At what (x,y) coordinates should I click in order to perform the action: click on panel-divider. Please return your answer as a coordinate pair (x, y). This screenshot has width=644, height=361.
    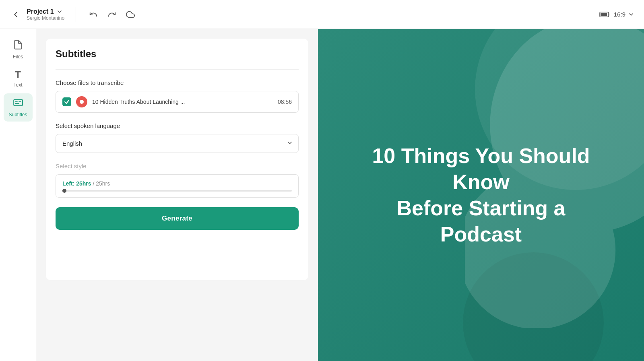
    Looking at the image, I should click on (177, 69).